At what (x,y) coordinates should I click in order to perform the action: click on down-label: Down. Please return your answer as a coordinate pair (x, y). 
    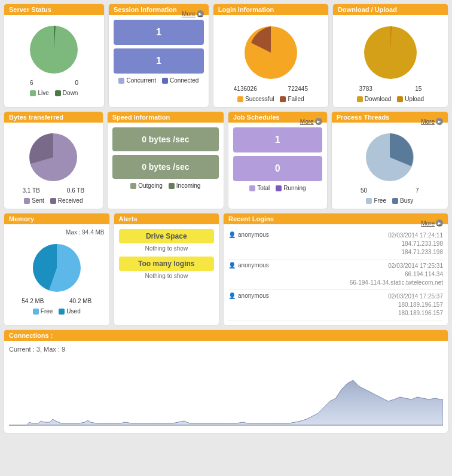
    Looking at the image, I should click on (71, 93).